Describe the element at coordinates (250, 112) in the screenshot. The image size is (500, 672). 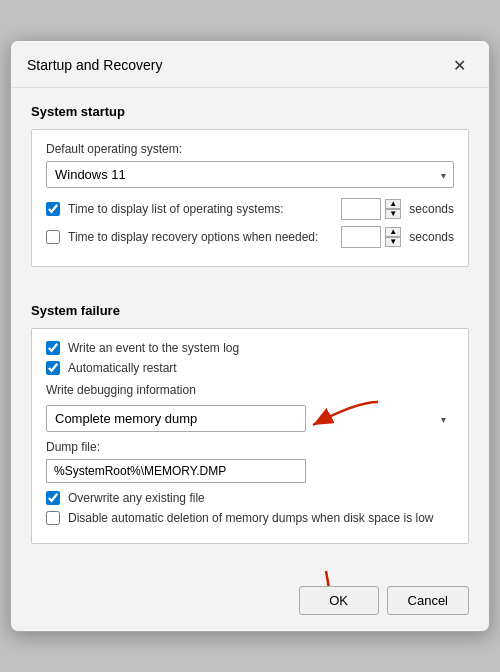
I see `system-startup-title: System startup` at that location.